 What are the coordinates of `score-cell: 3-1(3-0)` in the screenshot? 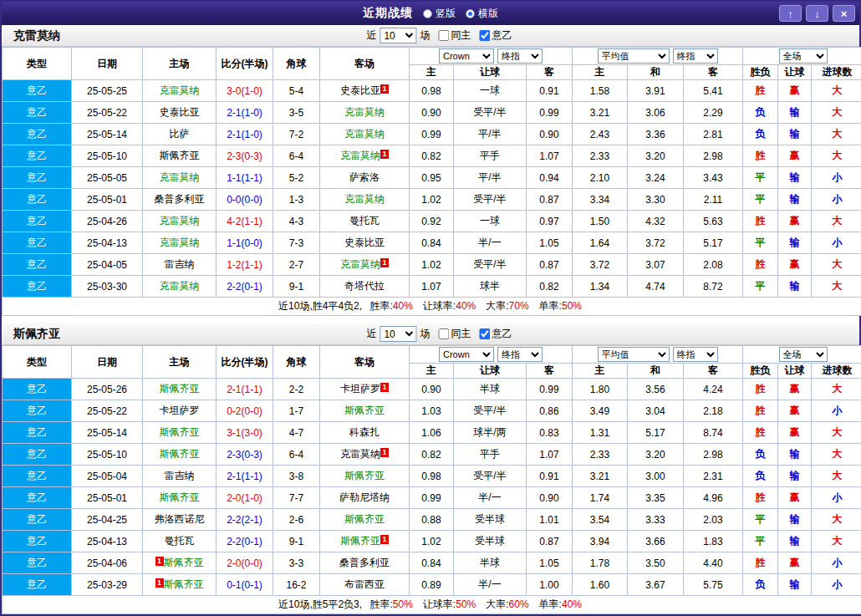 It's located at (245, 433).